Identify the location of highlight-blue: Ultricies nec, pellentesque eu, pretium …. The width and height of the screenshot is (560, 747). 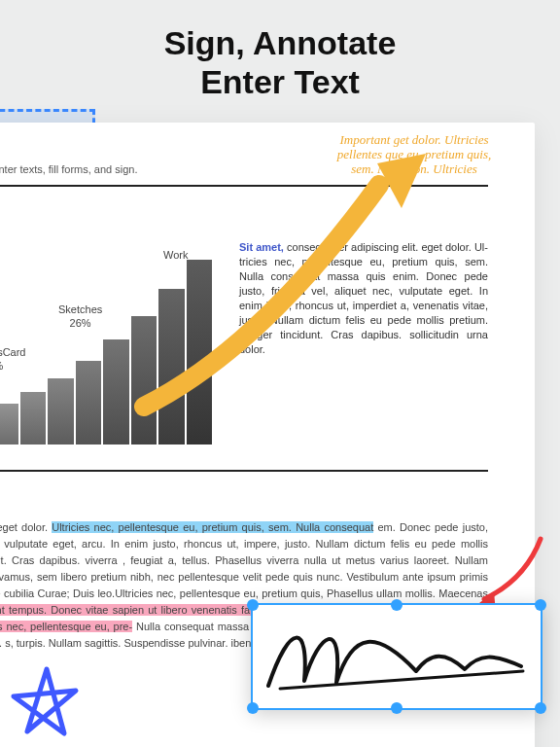
(212, 527).